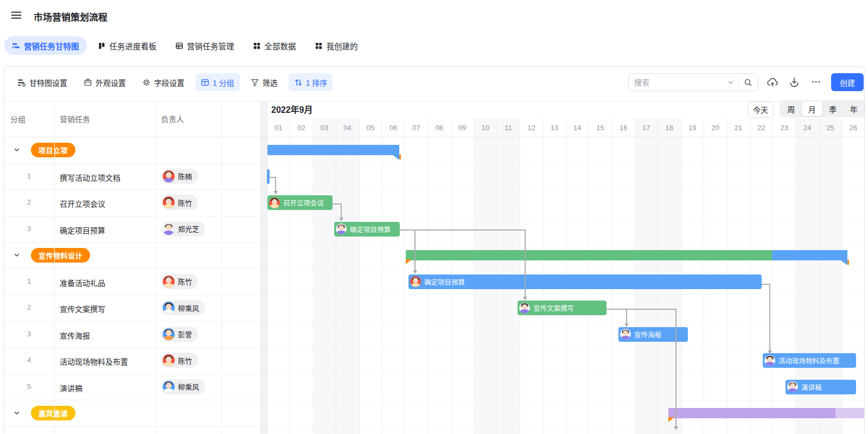 The height and width of the screenshot is (434, 868). Describe the element at coordinates (132, 229) in the screenshot. I see `table-row: 3确定项目预算郑光芝` at that location.